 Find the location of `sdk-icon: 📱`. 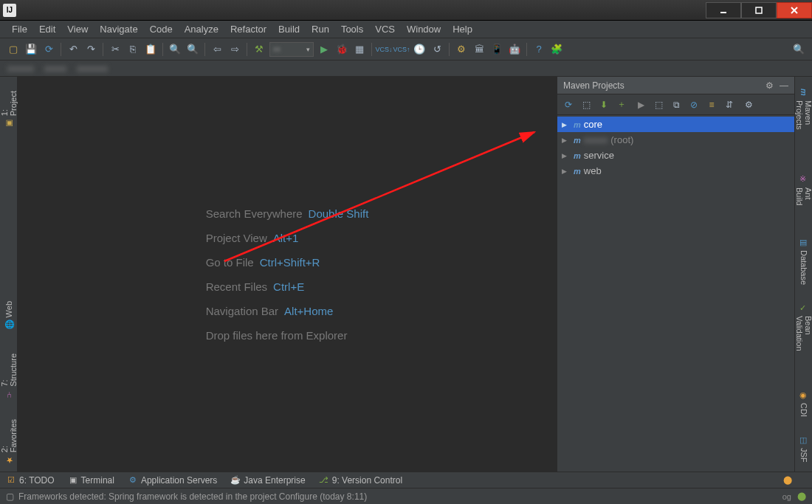

sdk-icon: 📱 is located at coordinates (497, 49).